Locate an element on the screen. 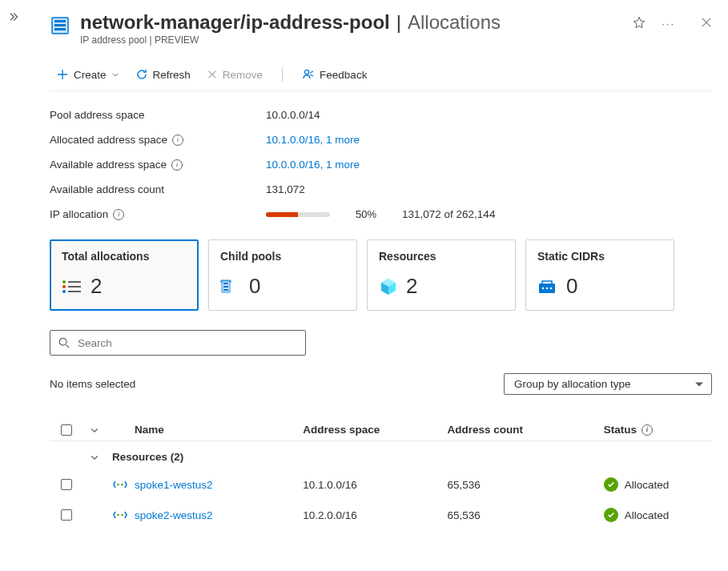  avail-addr-space-value: 10.0.0.0/16, 1 more is located at coordinates (489, 165).